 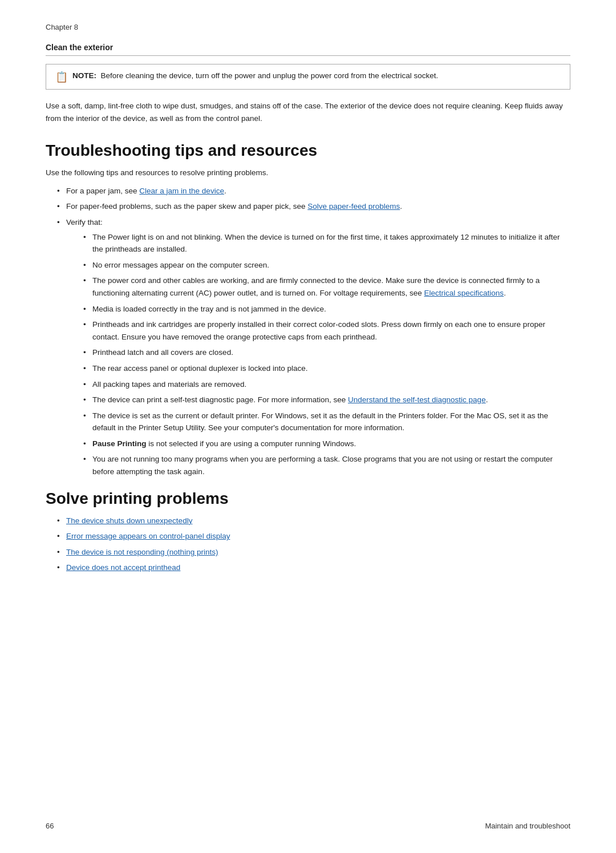 I want to click on sub-list-item: The power cord and other cables are work…, so click(x=327, y=286).